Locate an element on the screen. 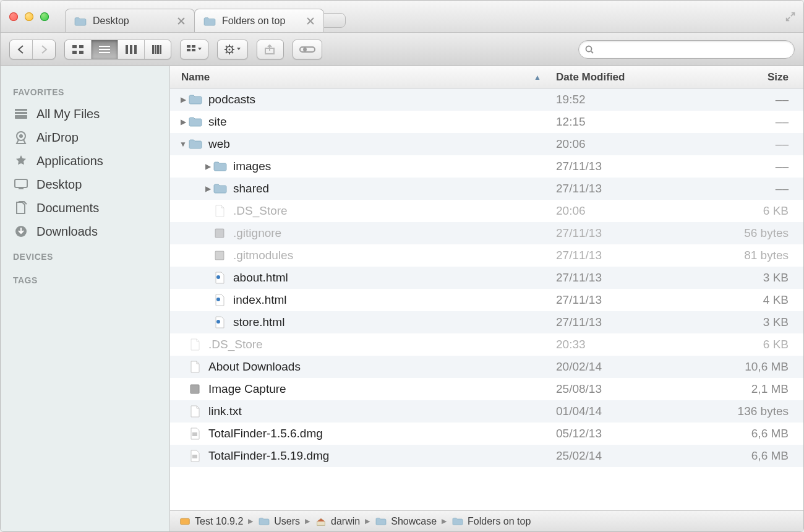 This screenshot has height=532, width=804. file-row: TotalFinder-1.5.6.dmg 05/12/13 6,6 MB is located at coordinates (487, 434).